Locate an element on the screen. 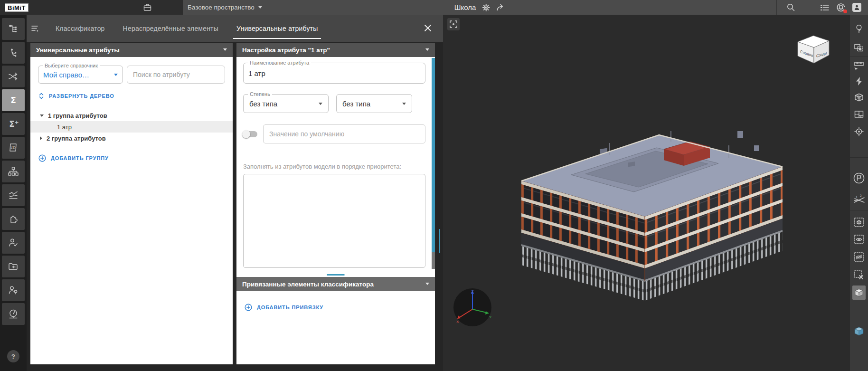 Image resolution: width=868 pixels, height=371 pixels. linked-elements-body: ДОБАВИТЬ ПРИВЯЗКУ is located at coordinates (336, 328).